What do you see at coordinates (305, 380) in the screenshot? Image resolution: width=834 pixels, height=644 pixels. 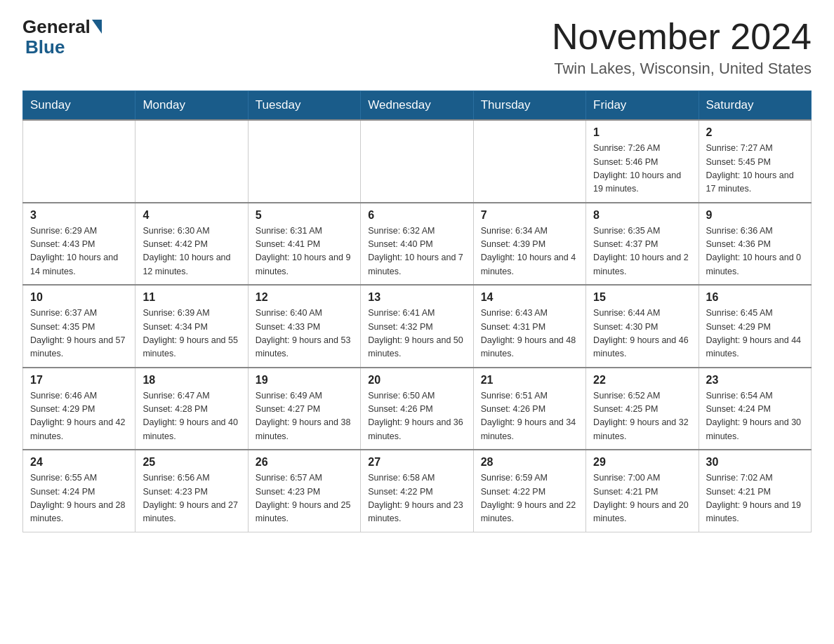 I see `day-number: 19` at bounding box center [305, 380].